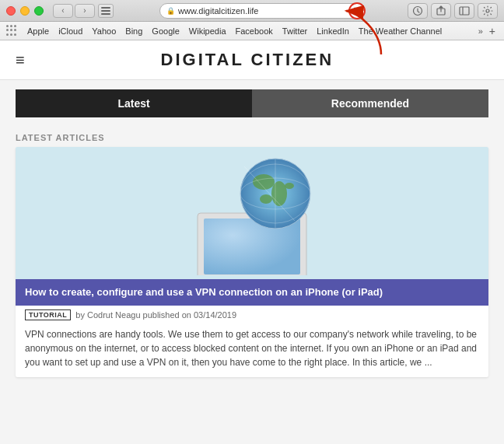 The width and height of the screenshot is (504, 444). Describe the element at coordinates (464, 11) in the screenshot. I see `sidebar-toggle-button` at that location.